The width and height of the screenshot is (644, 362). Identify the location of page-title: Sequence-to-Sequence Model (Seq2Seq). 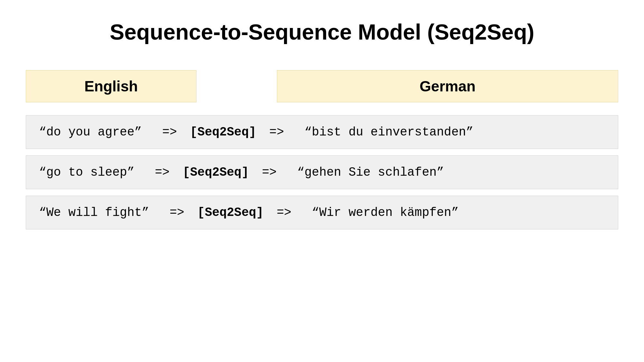
(322, 32).